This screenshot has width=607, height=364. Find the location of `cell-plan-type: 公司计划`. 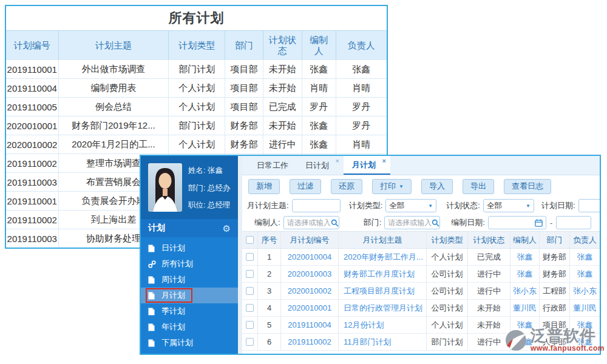

cell-plan-type: 公司计划 is located at coordinates (447, 291).